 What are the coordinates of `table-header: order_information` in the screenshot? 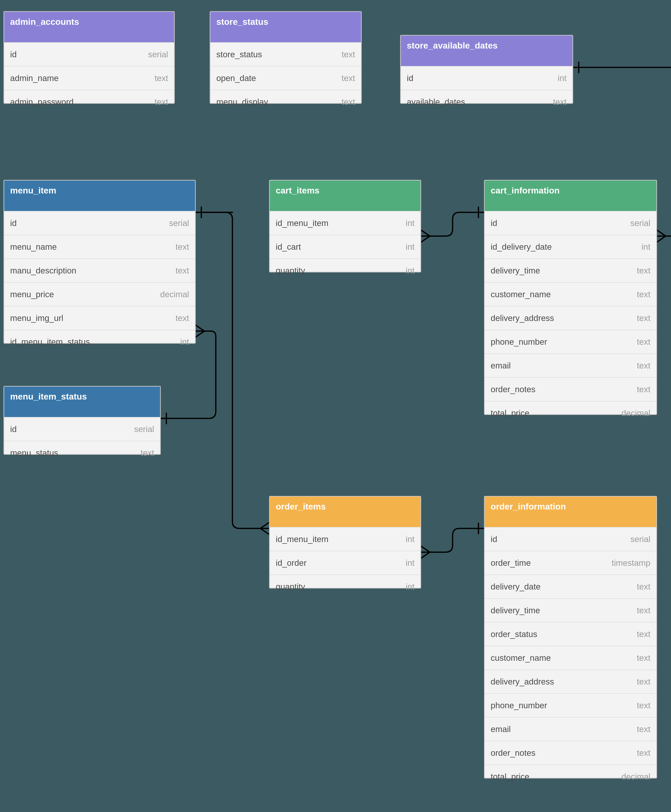 It's located at (571, 512).